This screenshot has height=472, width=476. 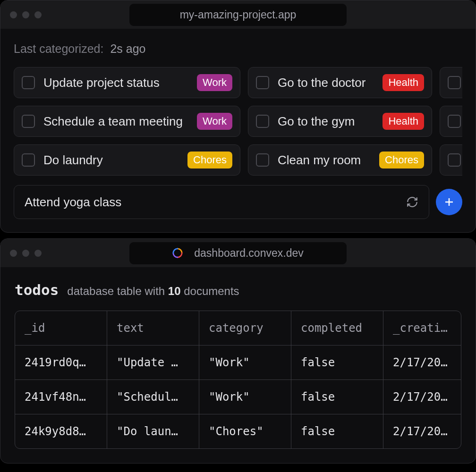 What do you see at coordinates (61, 431) in the screenshot?
I see `cell-id: 24k9y8d8…` at bounding box center [61, 431].